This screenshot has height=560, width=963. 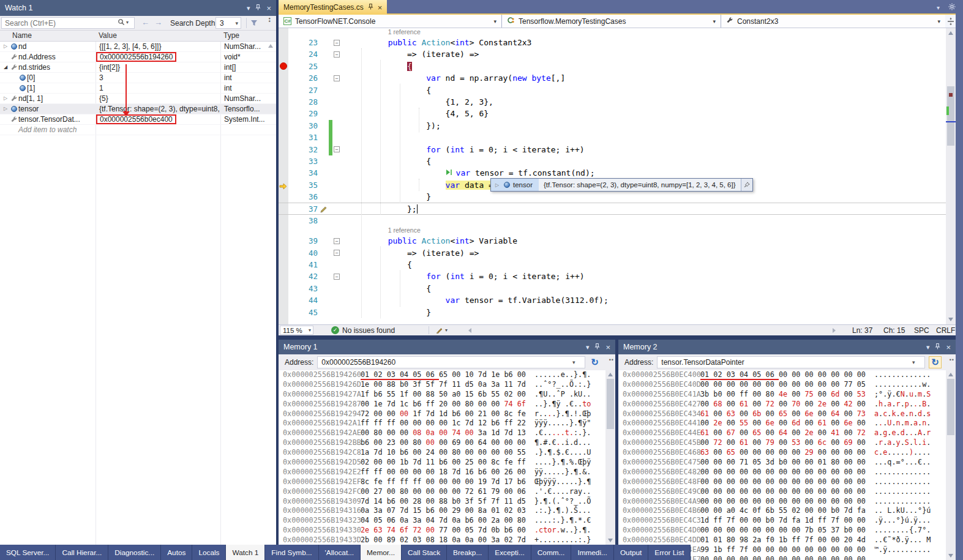 I want to click on hex-row: 0x000002556B1942A1ff ff ff 00 00 00 00 1…, so click(x=447, y=424).